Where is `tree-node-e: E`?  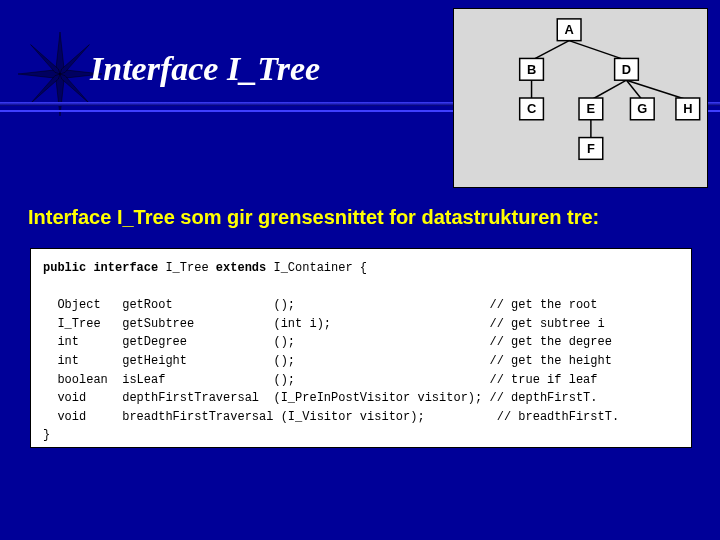 tree-node-e: E is located at coordinates (591, 109).